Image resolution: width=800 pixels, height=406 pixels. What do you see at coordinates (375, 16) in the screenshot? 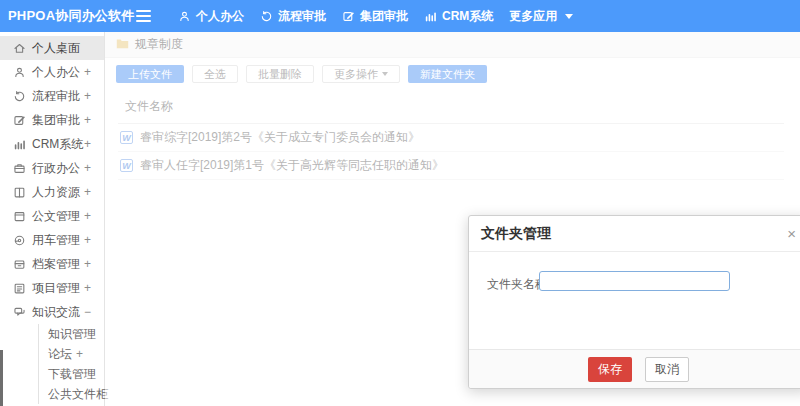
I see `nav-item-group-approval: 集团审批` at bounding box center [375, 16].